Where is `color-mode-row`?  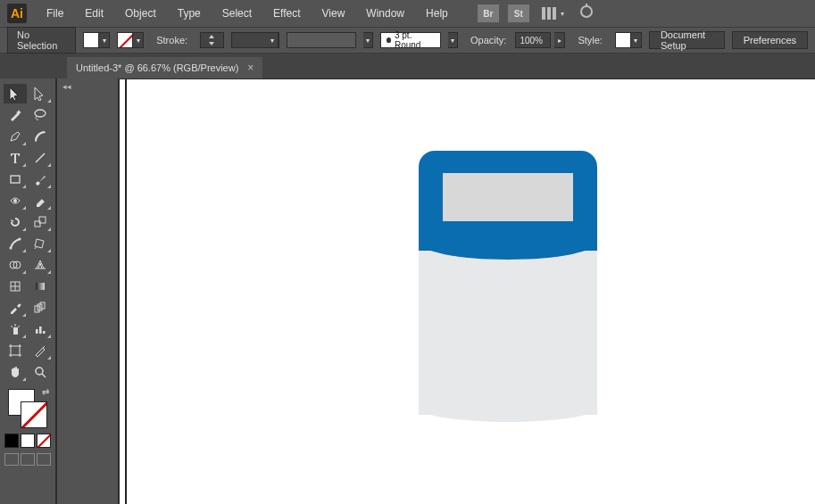
color-mode-row is located at coordinates (28, 441).